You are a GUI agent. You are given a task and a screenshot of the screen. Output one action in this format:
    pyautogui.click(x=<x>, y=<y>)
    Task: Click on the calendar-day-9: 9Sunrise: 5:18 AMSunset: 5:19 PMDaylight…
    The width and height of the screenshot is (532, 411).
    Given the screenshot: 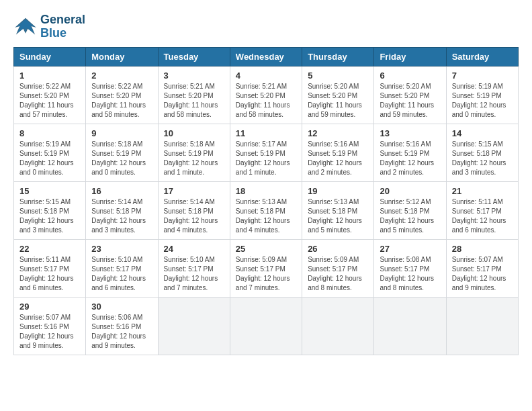 What is the action you would take?
    pyautogui.click(x=122, y=152)
    